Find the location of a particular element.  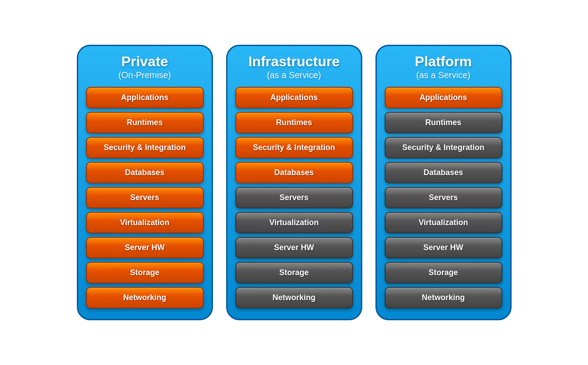

column-subtitle-platform: (as a Service) is located at coordinates (444, 75).